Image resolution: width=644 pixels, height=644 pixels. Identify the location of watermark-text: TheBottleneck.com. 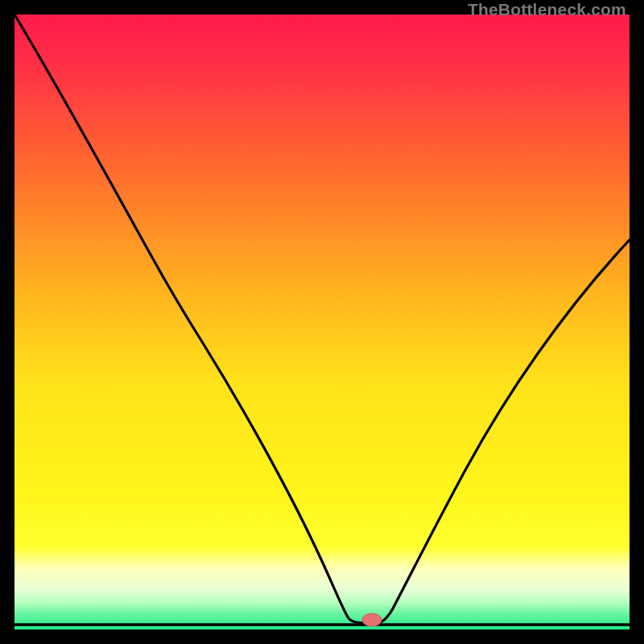
(547, 10).